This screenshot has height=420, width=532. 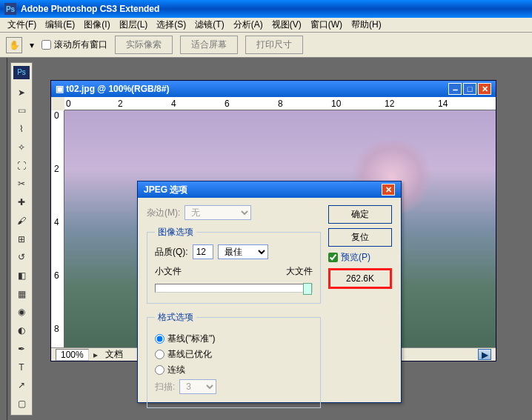 I want to click on preview-checkbox: 预览(P), so click(x=360, y=258).